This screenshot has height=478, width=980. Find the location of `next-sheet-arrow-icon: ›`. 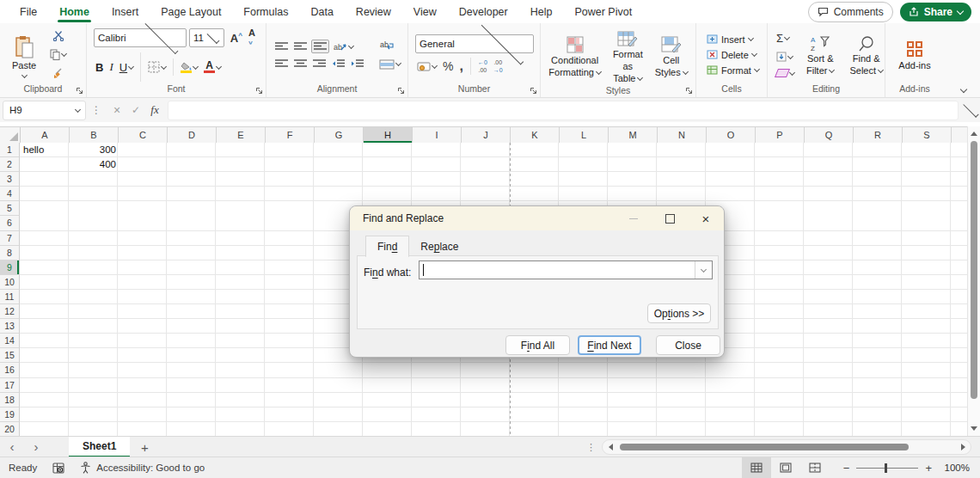

next-sheet-arrow-icon: › is located at coordinates (36, 447).